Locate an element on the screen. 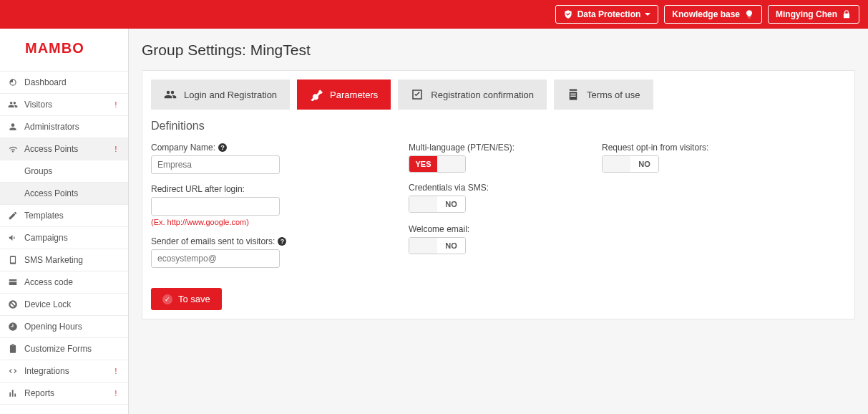 This screenshot has height=414, width=868. sidebar-item-campaigns: Campaigns is located at coordinates (64, 238).